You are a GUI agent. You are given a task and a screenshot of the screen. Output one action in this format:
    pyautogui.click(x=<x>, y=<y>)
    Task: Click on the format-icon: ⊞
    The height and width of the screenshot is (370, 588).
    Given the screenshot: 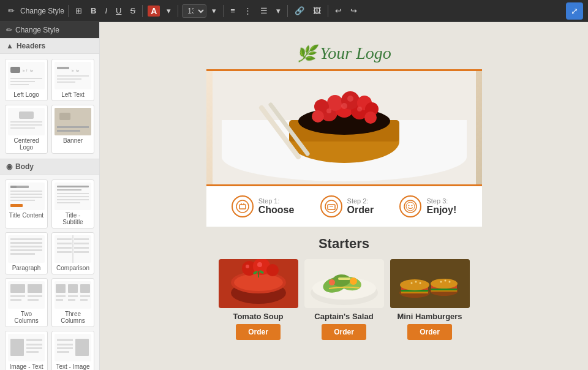 What is the action you would take?
    pyautogui.click(x=78, y=11)
    